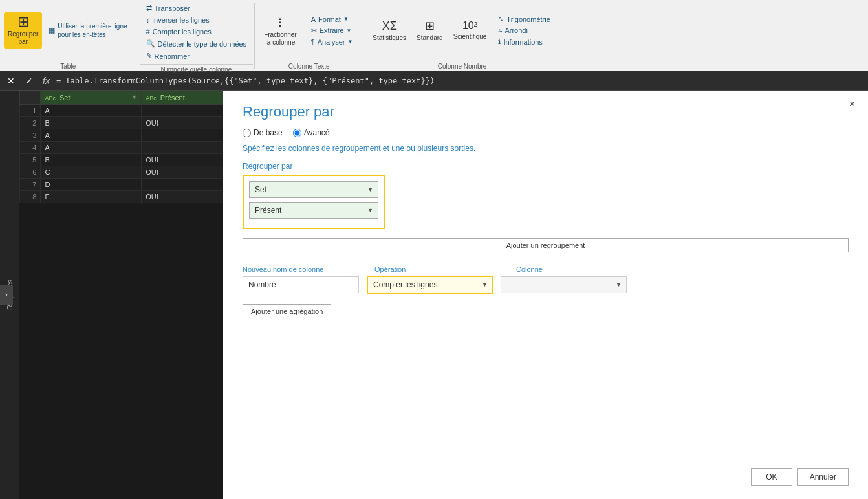 Image resolution: width=868 pixels, height=499 pixels. What do you see at coordinates (524, 30) in the screenshot?
I see `nombre-right-col: ∿ Trigonométrie ≈ Arrondi ℹ Informations` at bounding box center [524, 30].